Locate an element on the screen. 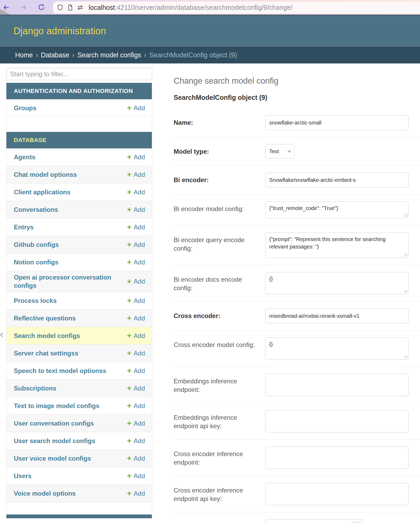 This screenshot has width=420, height=523. bi-encoder-query-encode-config-textarea: {"prompt": "Represent this sentence for … is located at coordinates (337, 245).